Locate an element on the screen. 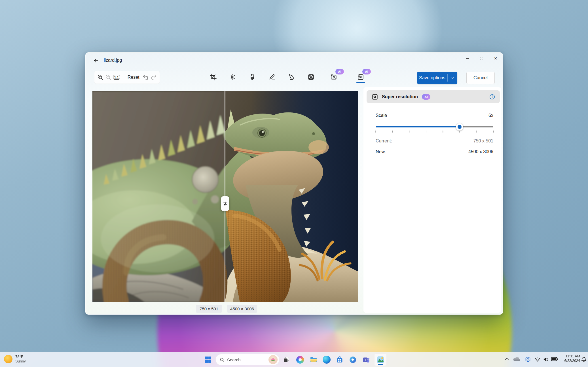 This screenshot has width=588, height=367. edge-button is located at coordinates (327, 360).